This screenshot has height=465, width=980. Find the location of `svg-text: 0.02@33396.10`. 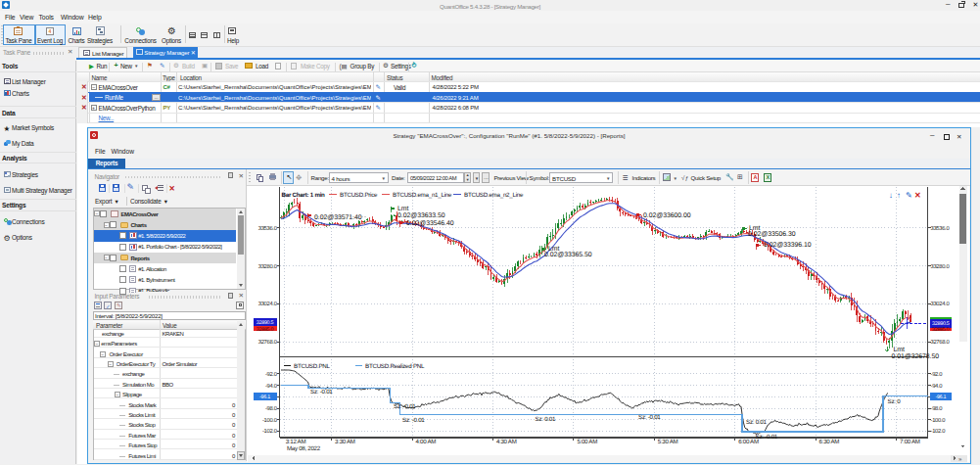

svg-text: 0.02@33396.10 is located at coordinates (787, 245).